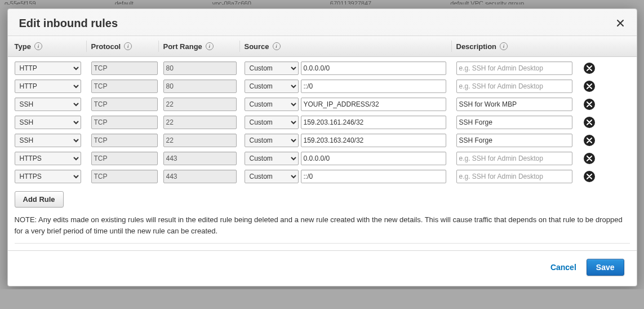 The height and width of the screenshot is (309, 644). Describe the element at coordinates (322, 2) in the screenshot. I see `background-table-row: g-55e5f159 default vpc-08a7c660 67011392…` at that location.